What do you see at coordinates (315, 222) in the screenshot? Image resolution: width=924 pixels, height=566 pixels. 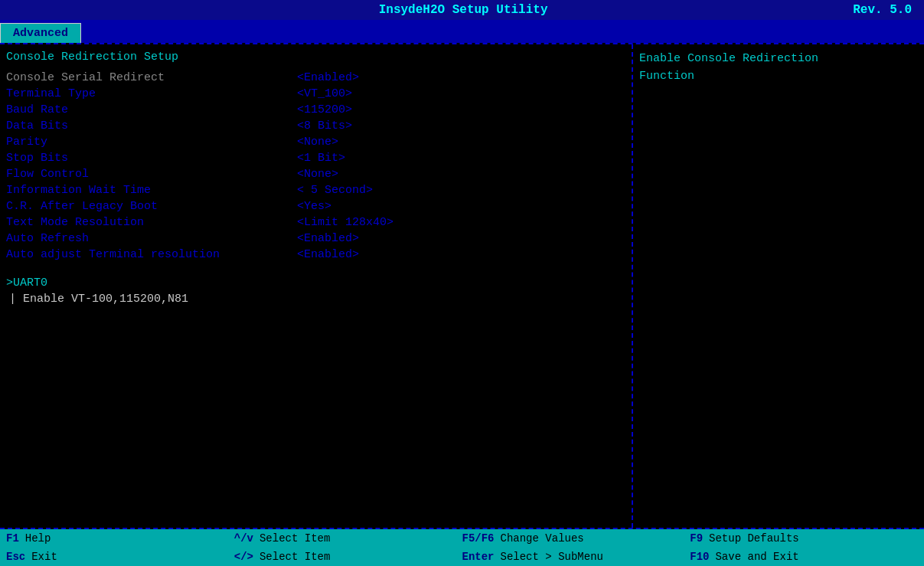 I see `menu-item-text-mode-resolution: Text Mode Resolution <Limit 128x40>` at bounding box center [315, 222].